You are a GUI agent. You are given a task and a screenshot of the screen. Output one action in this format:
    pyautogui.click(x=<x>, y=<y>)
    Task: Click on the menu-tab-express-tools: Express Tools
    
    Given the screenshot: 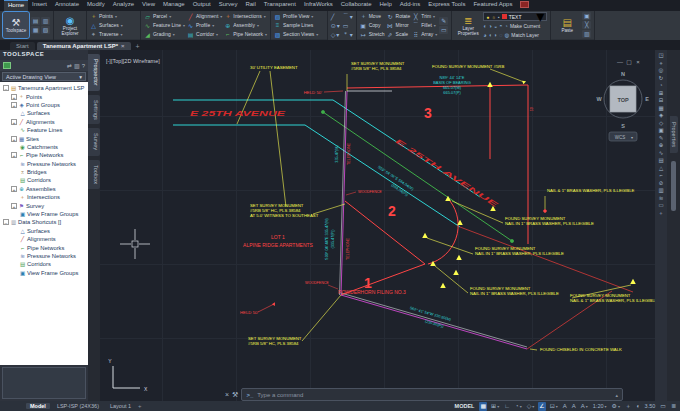 What is the action you would take?
    pyautogui.click(x=446, y=6)
    